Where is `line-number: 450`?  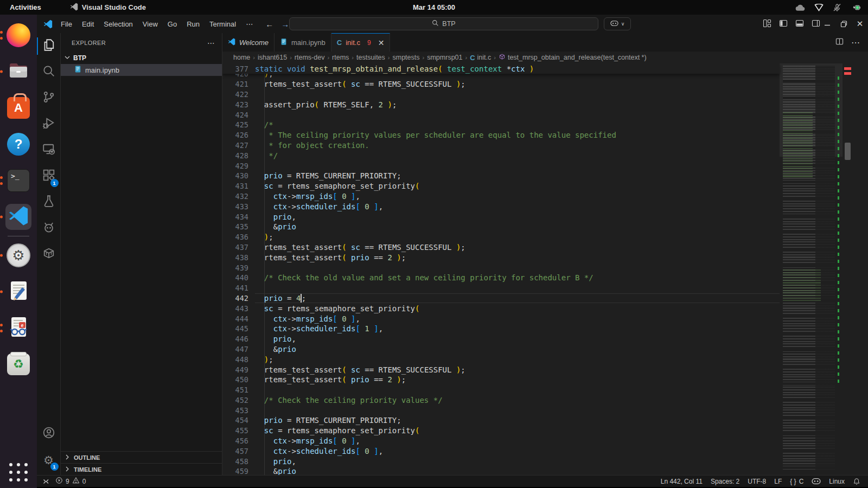
line-number: 450 is located at coordinates (235, 380).